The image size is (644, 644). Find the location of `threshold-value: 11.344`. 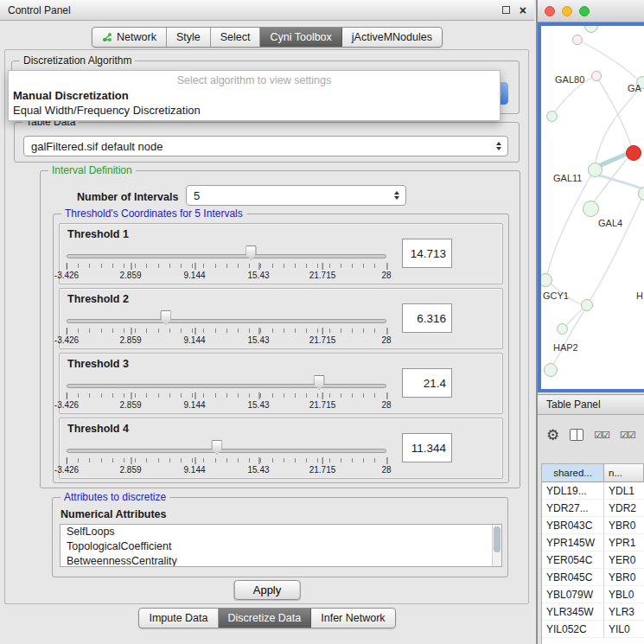

threshold-value: 11.344 is located at coordinates (427, 448).